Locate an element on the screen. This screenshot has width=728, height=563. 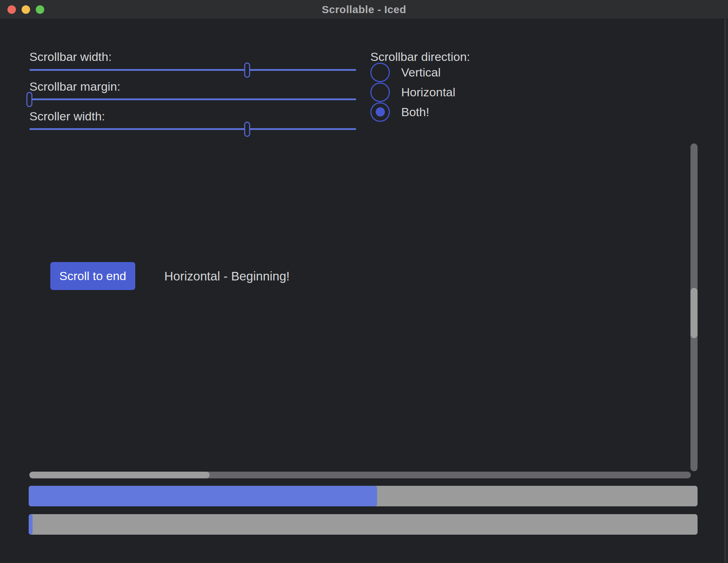
progress-bar-2-fill is located at coordinates (30, 524).